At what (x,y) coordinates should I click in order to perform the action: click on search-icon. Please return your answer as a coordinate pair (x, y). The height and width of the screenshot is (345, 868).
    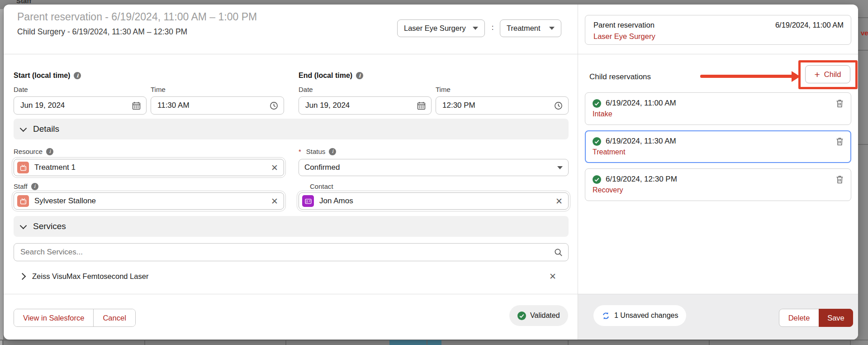
    Looking at the image, I should click on (558, 253).